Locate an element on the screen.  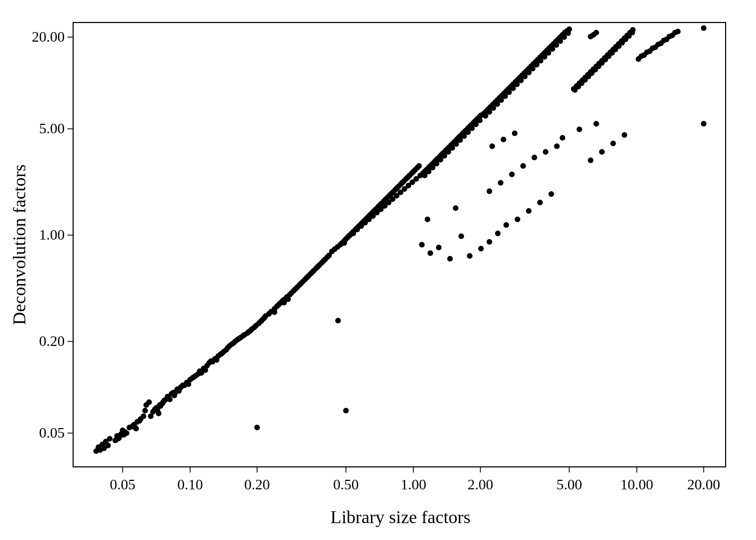
x-tick-0.50: 0.50 is located at coordinates (346, 485).